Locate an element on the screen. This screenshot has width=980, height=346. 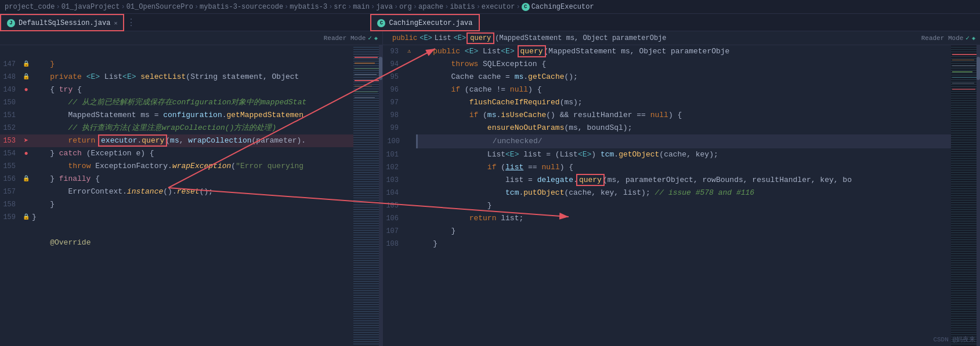
breadcrumb: project_code › 01_javaProject › 01_OpenS… is located at coordinates (490, 7).